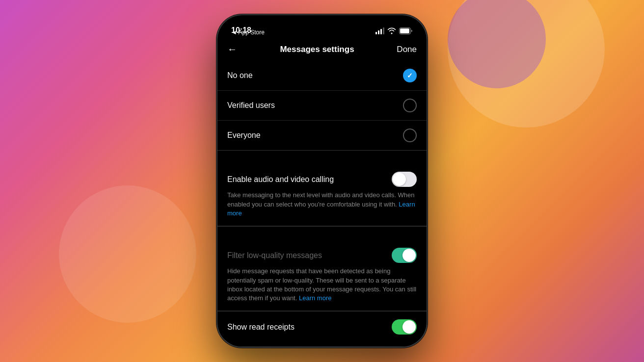 This screenshot has width=644, height=362. I want to click on filter-label: Filter low-quality messages, so click(309, 256).